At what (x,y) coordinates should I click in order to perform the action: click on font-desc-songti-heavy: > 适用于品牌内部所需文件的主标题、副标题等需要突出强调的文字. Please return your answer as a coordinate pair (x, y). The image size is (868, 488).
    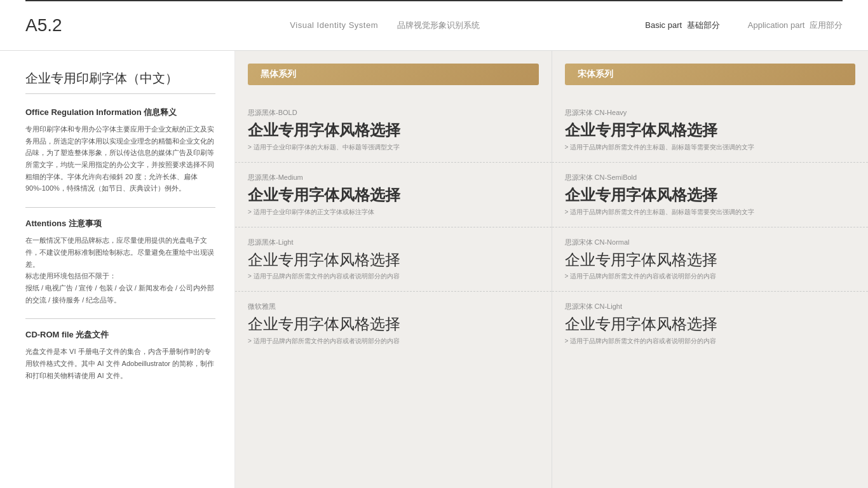
    Looking at the image, I should click on (710, 147).